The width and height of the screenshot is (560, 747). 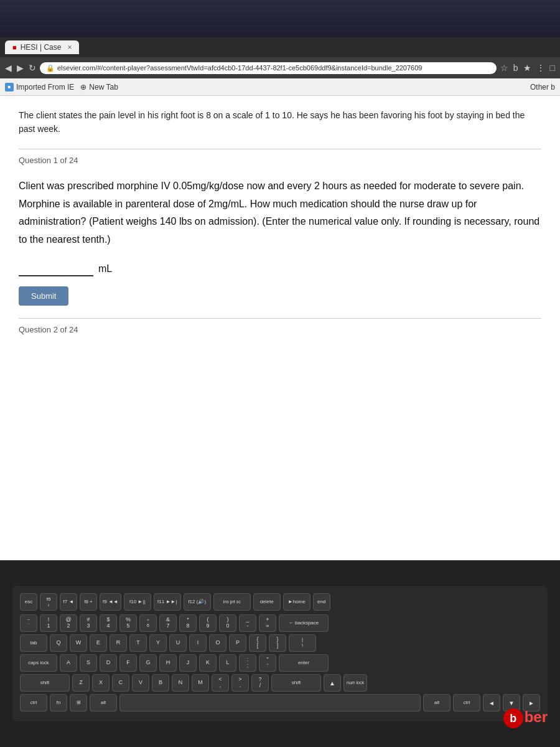 I want to click on key-r: R, so click(x=118, y=643).